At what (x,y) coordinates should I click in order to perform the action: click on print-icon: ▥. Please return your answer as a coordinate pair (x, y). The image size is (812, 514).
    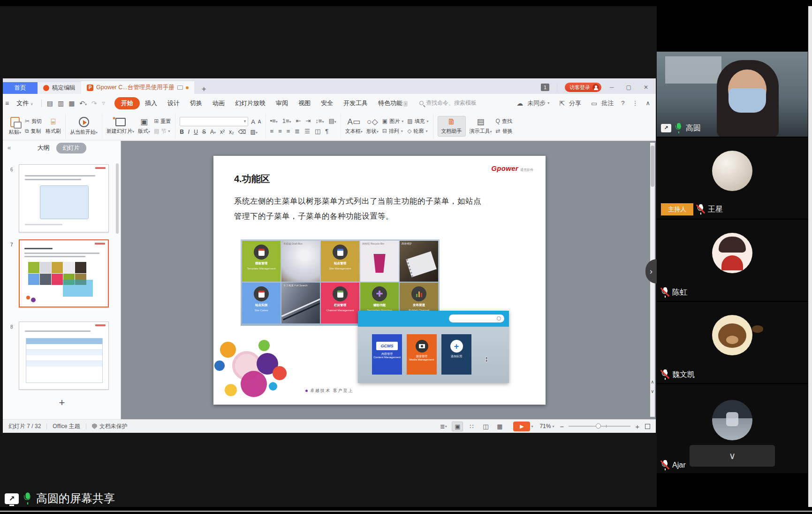
    Looking at the image, I should click on (61, 103).